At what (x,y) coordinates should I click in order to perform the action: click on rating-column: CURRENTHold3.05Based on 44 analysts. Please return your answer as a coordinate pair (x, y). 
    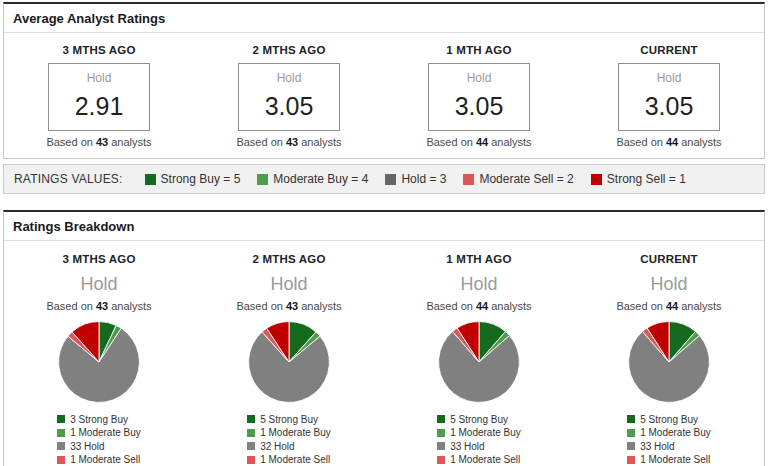
    Looking at the image, I should click on (669, 96).